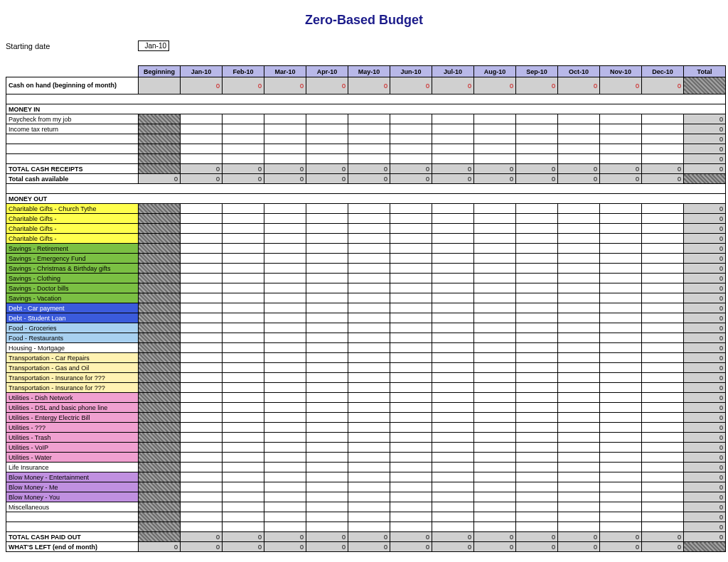 The width and height of the screenshot is (728, 562). I want to click on money-out-label: Utilities - Water, so click(73, 458).